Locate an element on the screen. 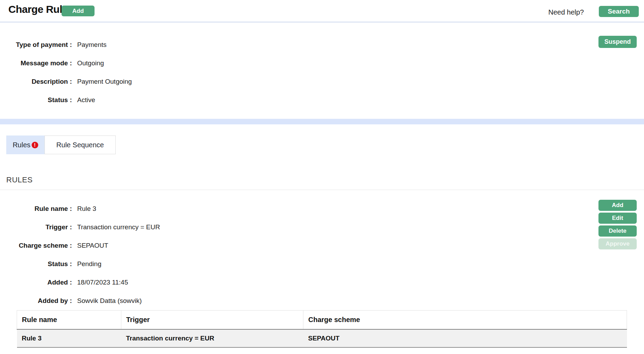 Image resolution: width=644 pixels, height=354 pixels. rules-section-heading: RULES is located at coordinates (19, 180).